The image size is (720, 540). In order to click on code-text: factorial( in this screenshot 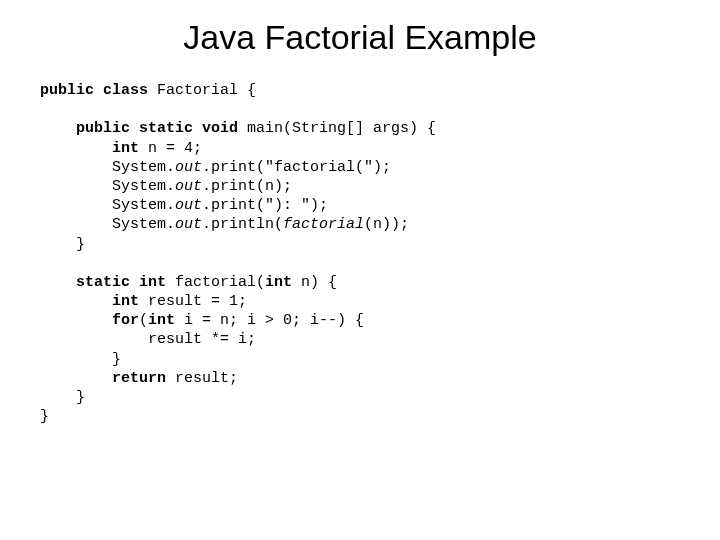, I will do `click(220, 282)`.